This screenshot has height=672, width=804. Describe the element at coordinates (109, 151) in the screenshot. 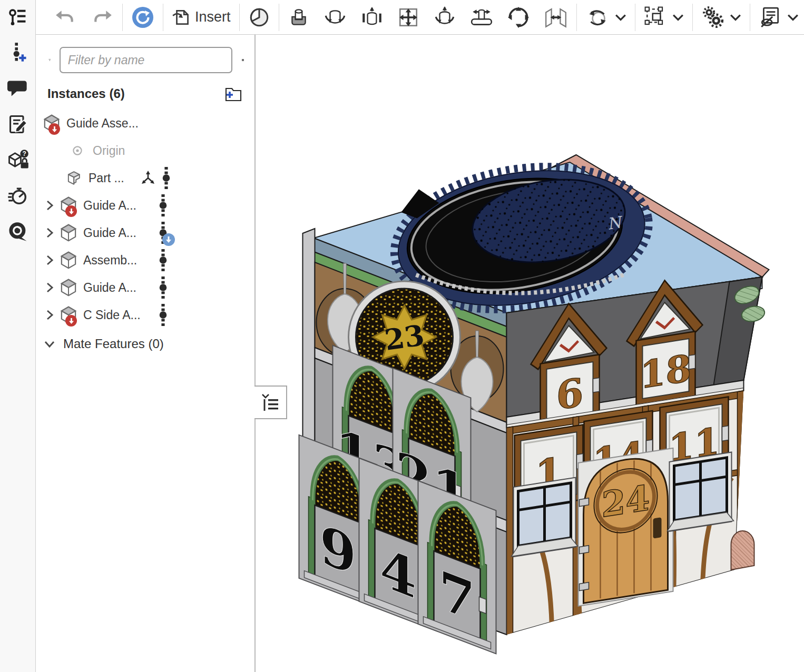

I see `instance-label: Origin` at that location.